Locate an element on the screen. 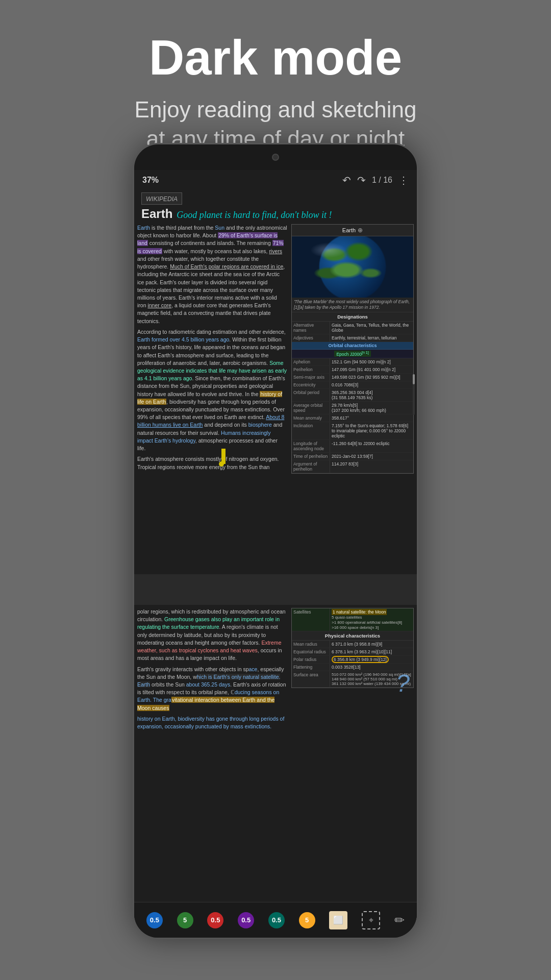  bottom-toolbar: 0.5 5 0.5 0.5 0.5 is located at coordinates (276, 920).